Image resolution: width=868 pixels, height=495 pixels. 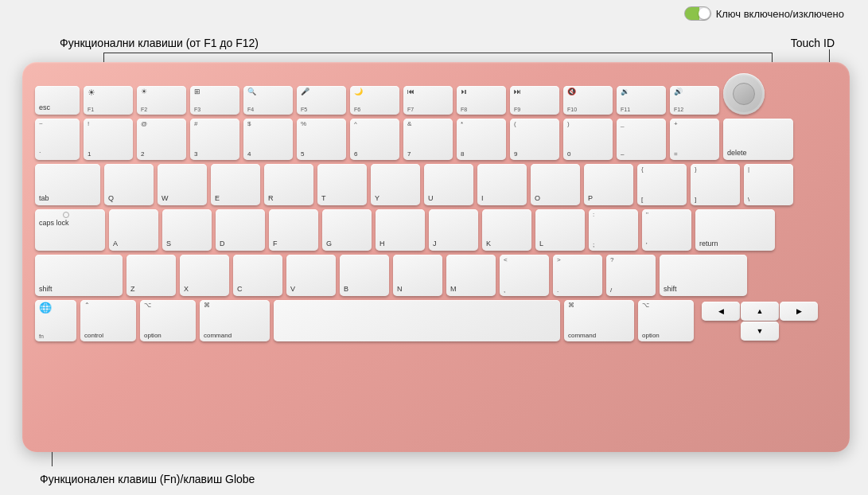 I want to click on key-bracket-left: { [, so click(x=662, y=185).